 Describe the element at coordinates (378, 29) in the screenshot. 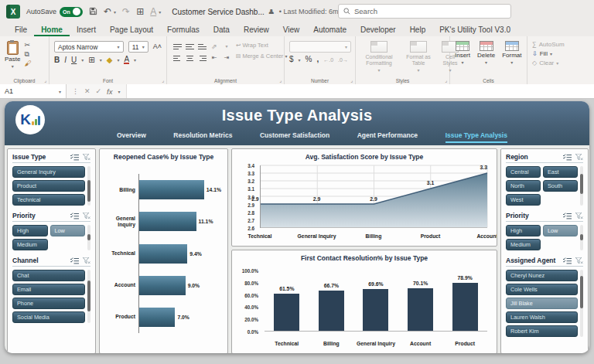

I see `tab-developer: Developer` at that location.